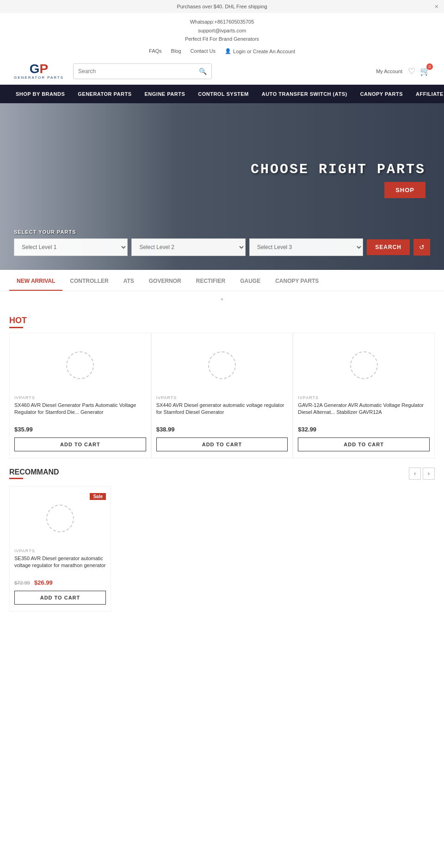  Describe the element at coordinates (36, 281) in the screenshot. I see `tab-new-arrival: NEW ARRIVAL` at that location.